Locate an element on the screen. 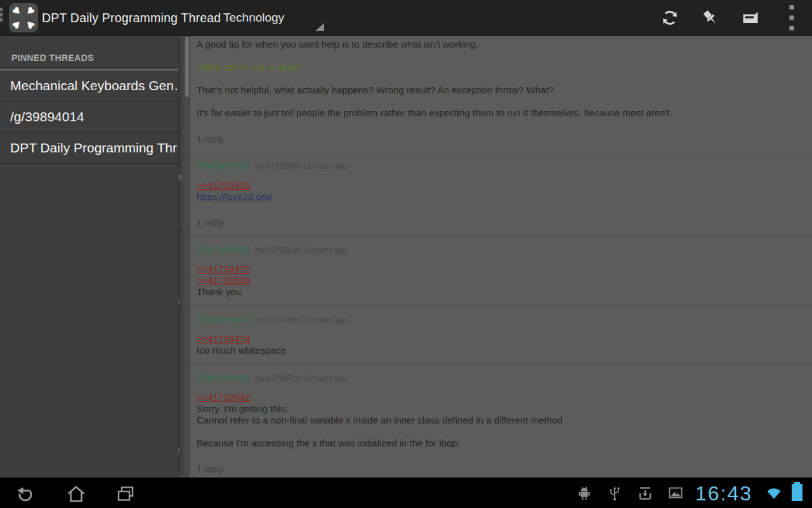 Image resolution: width=812 pixels, height=508 pixels. post: AnonymousNo.41733666 12 hours ago >>4173… is located at coordinates (501, 335).